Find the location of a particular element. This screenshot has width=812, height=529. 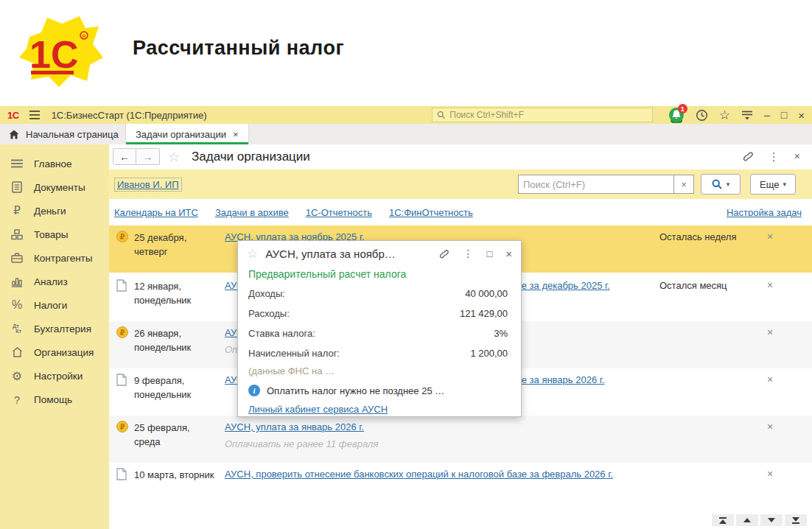

tab-close-icon: × is located at coordinates (236, 134).